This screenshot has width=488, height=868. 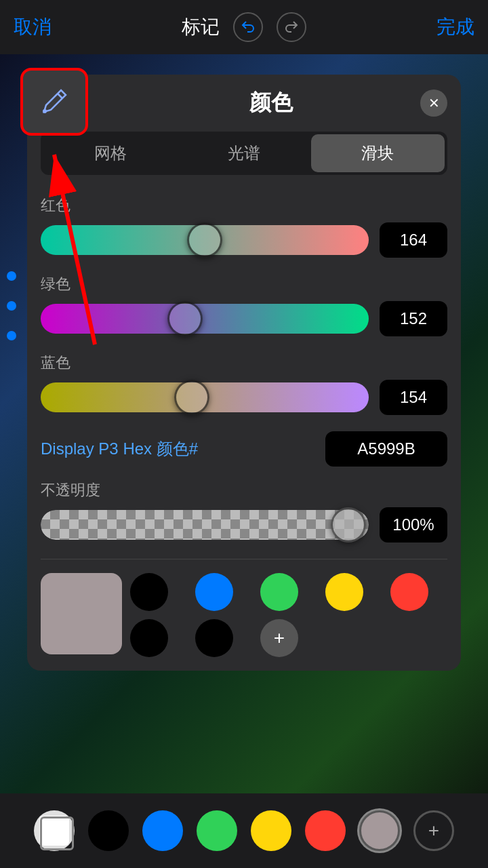 What do you see at coordinates (244, 205) in the screenshot?
I see `red-slider-label: 红色` at bounding box center [244, 205].